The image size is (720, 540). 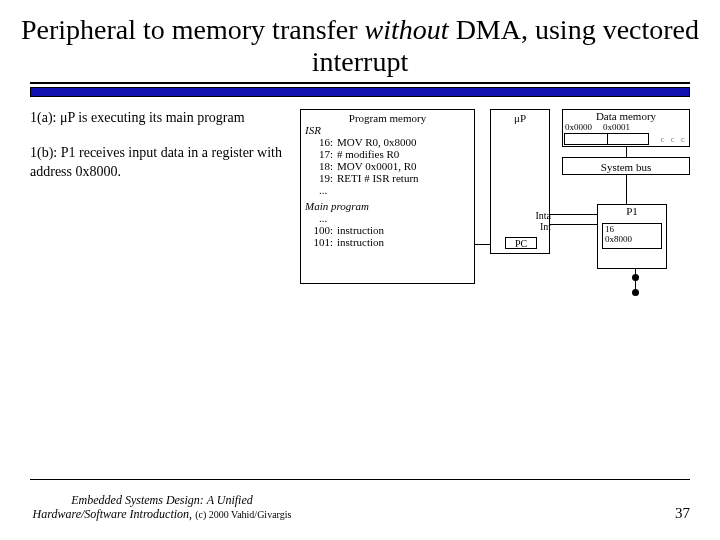 I want to click on footer: Embedded Systems Design: A Unified Hardw…, so click(x=361, y=508).